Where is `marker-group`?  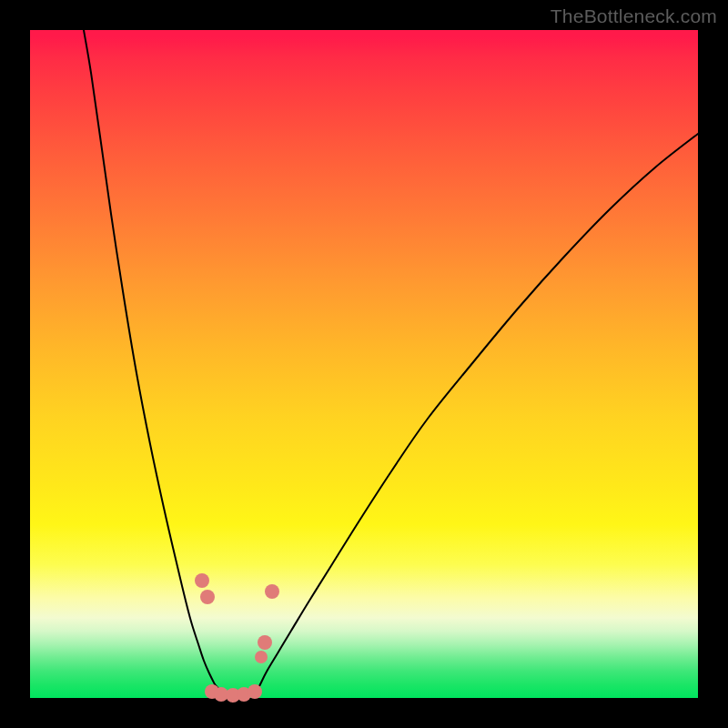
marker-group is located at coordinates (237, 638).